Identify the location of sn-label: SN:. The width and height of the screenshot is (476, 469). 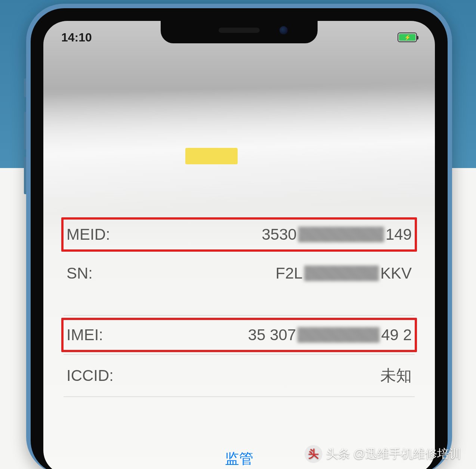
(80, 273).